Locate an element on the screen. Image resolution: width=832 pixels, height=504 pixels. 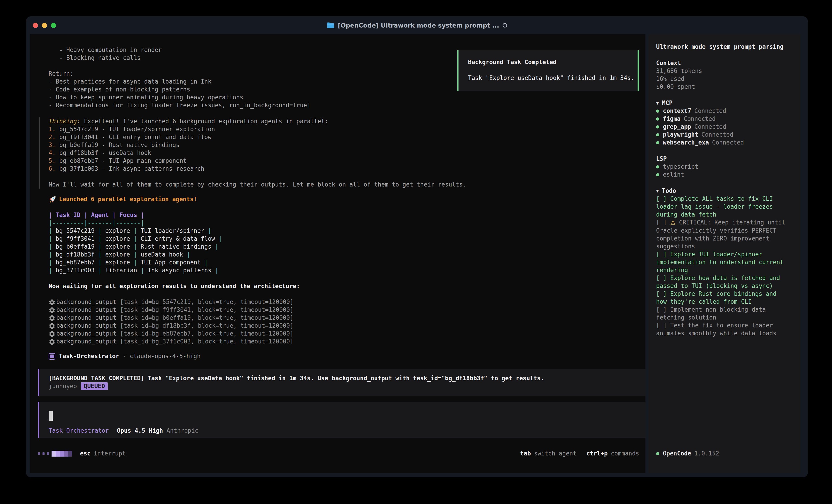
input-panel: Task-Orchestrator Opus 4.5 High Anthropi… is located at coordinates (342, 420).